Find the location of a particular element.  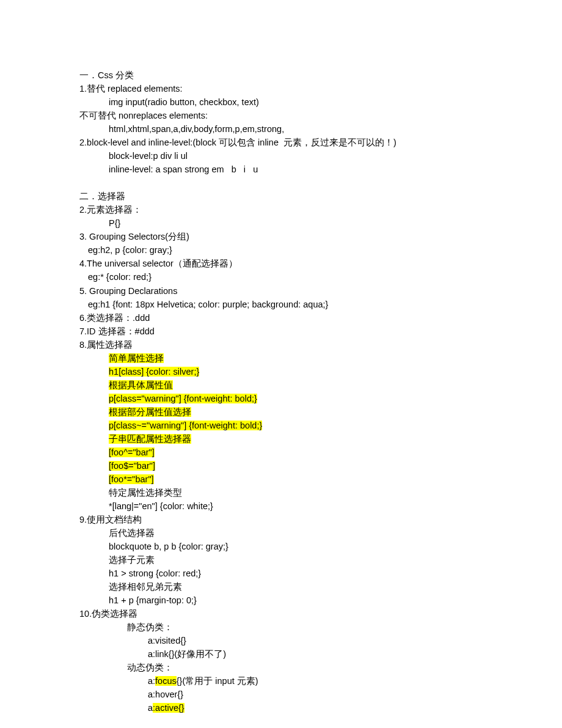

text-line: 2.block-level and inline-level:(block 可以… is located at coordinates (284, 142).